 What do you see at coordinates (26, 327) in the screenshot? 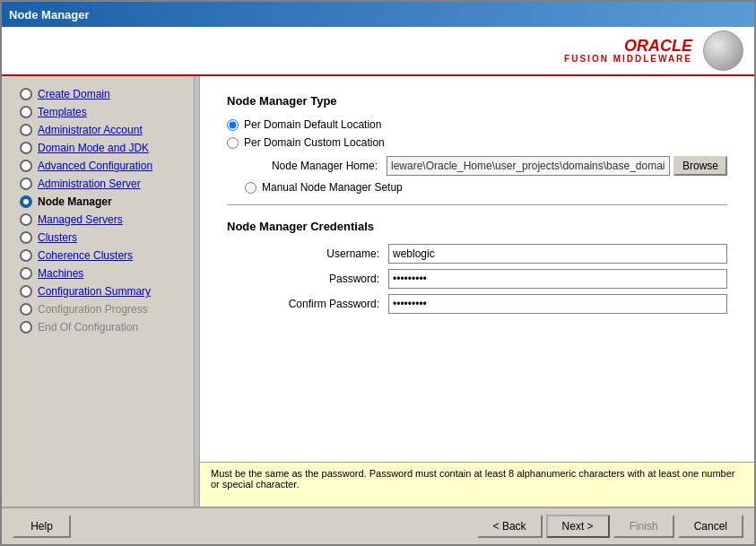
I see `bullet-end-config` at bounding box center [26, 327].